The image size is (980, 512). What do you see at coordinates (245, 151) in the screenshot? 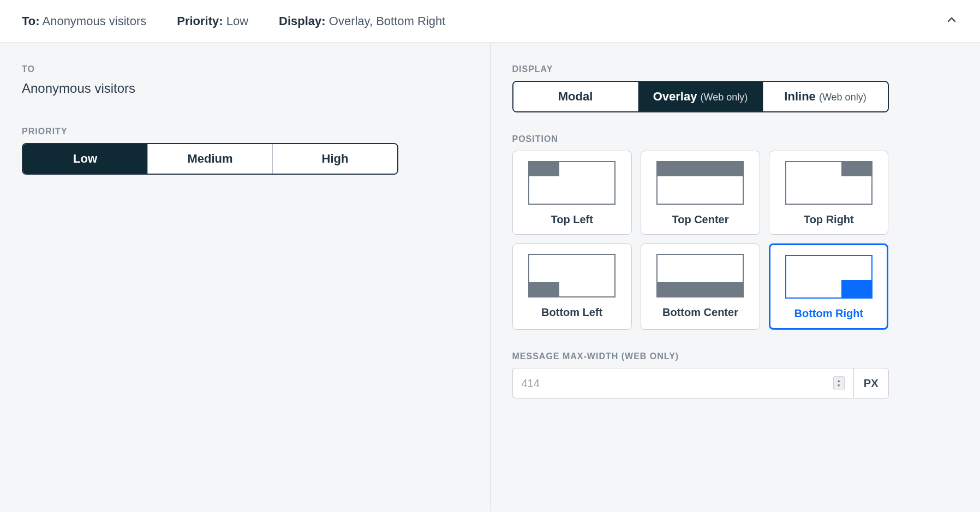
I see `priority-section: PRIORITY Low Medium High` at bounding box center [245, 151].